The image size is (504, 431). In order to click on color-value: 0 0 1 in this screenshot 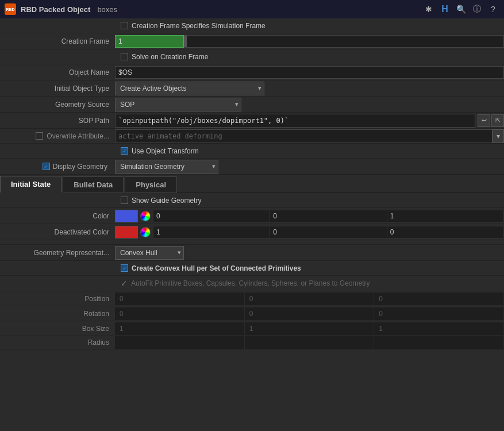, I will do `click(309, 216)`.